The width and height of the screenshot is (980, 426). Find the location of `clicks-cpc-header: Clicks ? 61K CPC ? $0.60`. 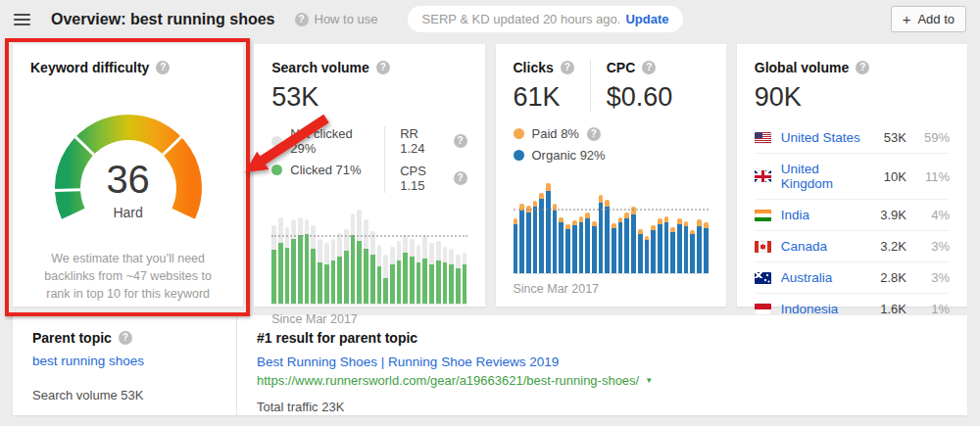

clicks-cpc-header: Clicks ? 61K CPC ? $0.60 is located at coordinates (612, 86).